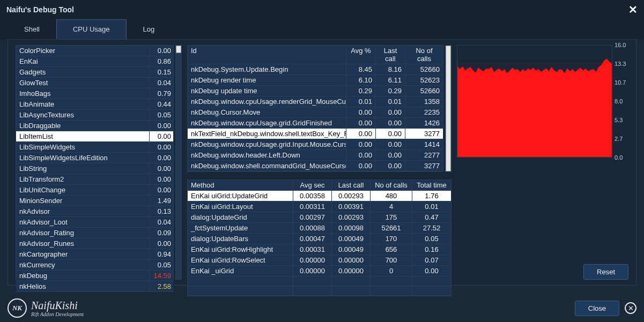  I want to click on addon-row: Gadgets0.15, so click(94, 72).